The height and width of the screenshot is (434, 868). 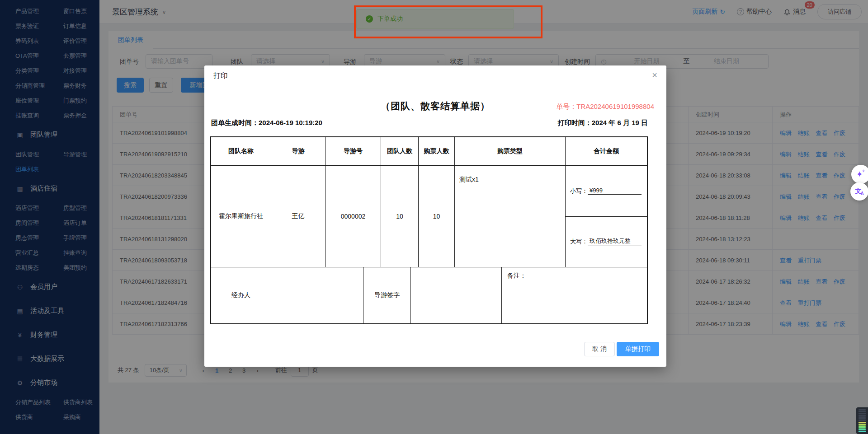 I want to click on sparkle-small-icon: ✧, so click(x=863, y=171).